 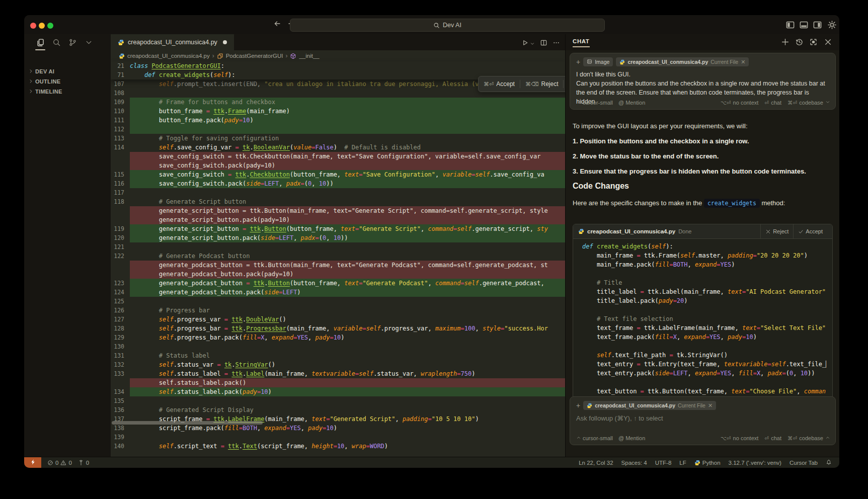 I want to click on notifications-bell, so click(x=829, y=463).